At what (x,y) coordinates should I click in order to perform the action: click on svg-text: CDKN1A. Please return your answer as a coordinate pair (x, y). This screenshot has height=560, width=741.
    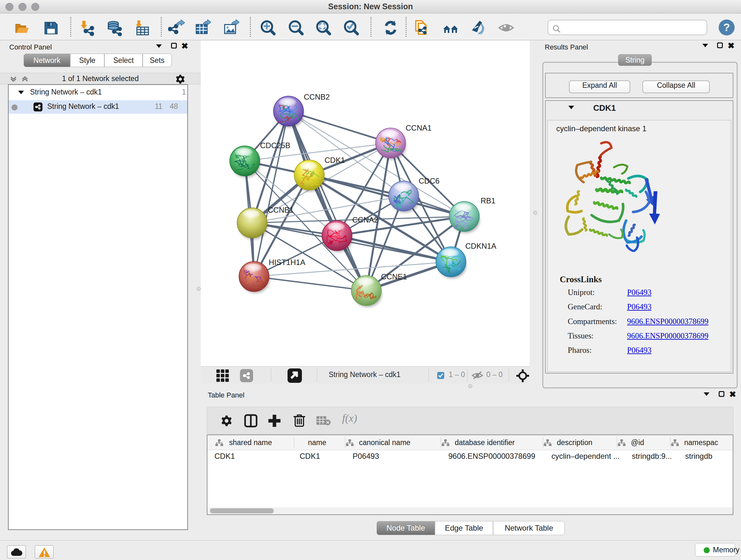
    Looking at the image, I should click on (481, 246).